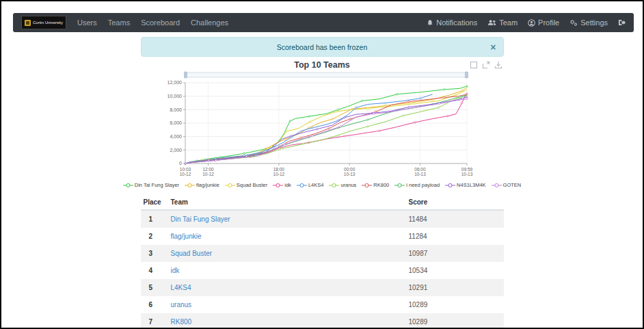 Image resolution: width=644 pixels, height=329 pixels. What do you see at coordinates (323, 66) in the screenshot?
I see `chart-title: Top 10 Teams` at bounding box center [323, 66].